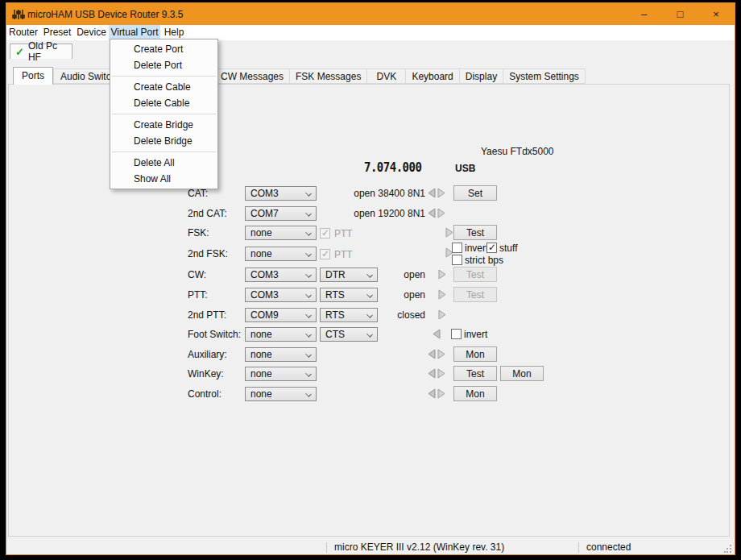 This screenshot has width=741, height=560. I want to click on fsk2-strict-bps-checkbox, so click(457, 259).